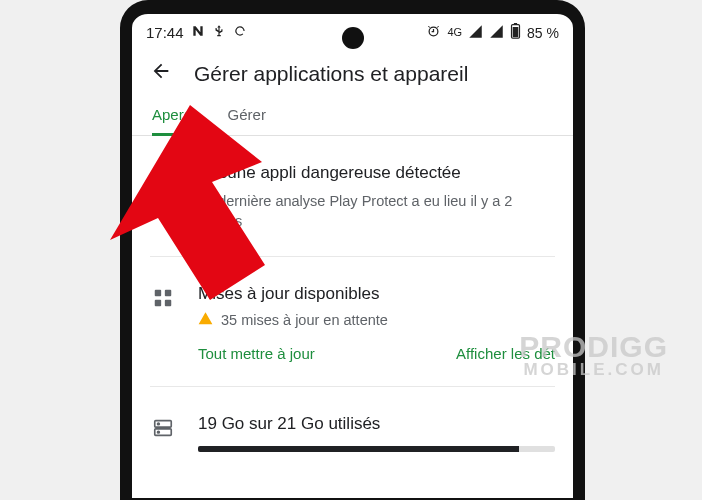 This screenshot has height=500, width=702. Describe the element at coordinates (543, 33) in the screenshot. I see `battery-percent: 85 %` at that location.